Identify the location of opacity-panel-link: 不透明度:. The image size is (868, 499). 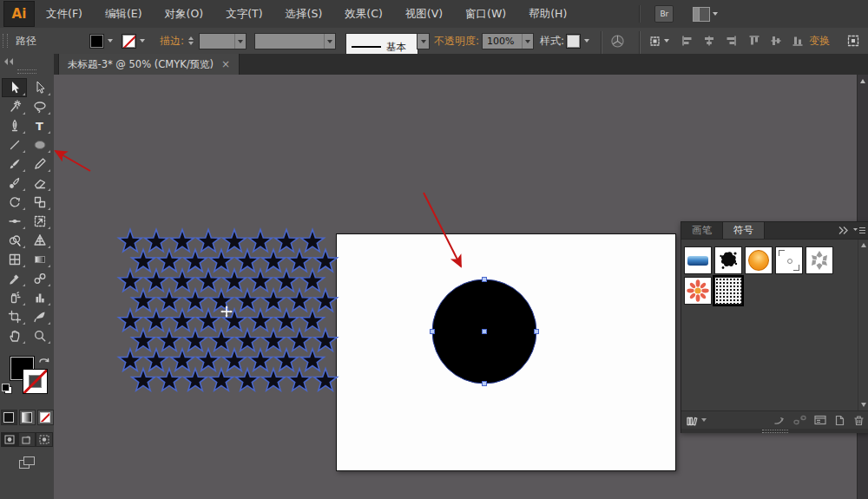
(457, 41).